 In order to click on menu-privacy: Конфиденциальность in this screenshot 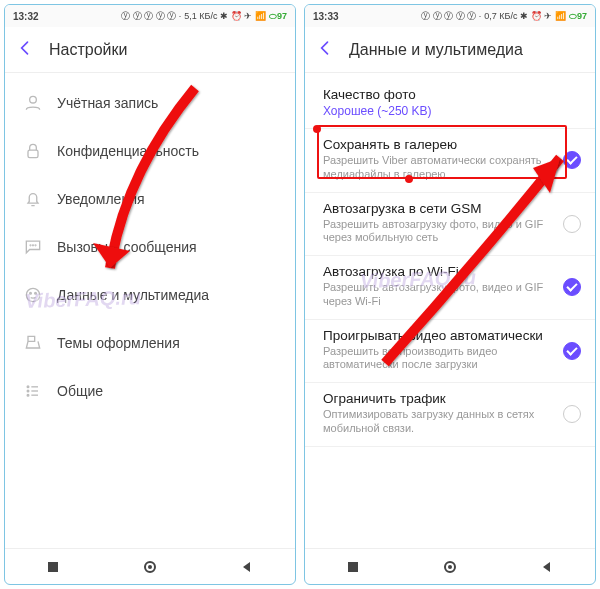, I will do `click(150, 151)`.